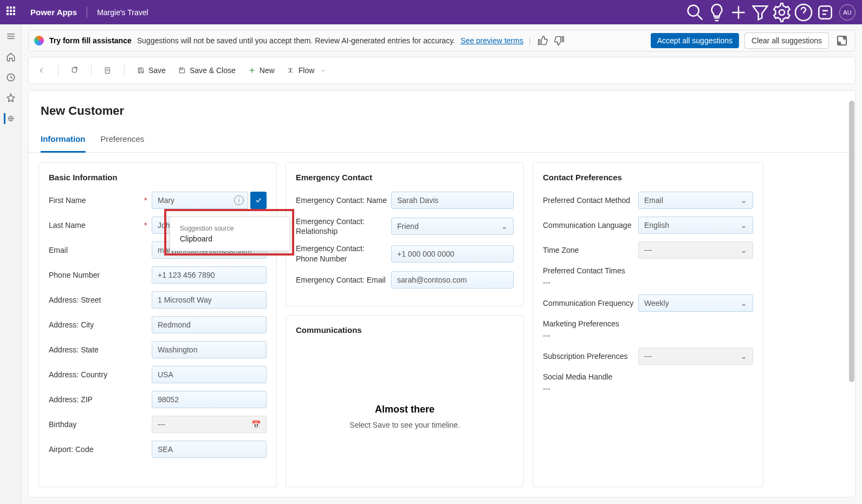 Image resolution: width=862 pixels, height=504 pixels. What do you see at coordinates (307, 70) in the screenshot?
I see `flow-button: Flow` at bounding box center [307, 70].